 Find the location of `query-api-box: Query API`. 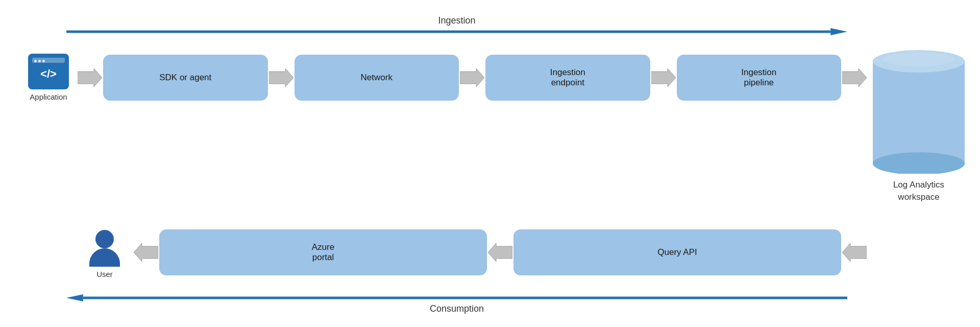

query-api-box: Query API is located at coordinates (677, 252).